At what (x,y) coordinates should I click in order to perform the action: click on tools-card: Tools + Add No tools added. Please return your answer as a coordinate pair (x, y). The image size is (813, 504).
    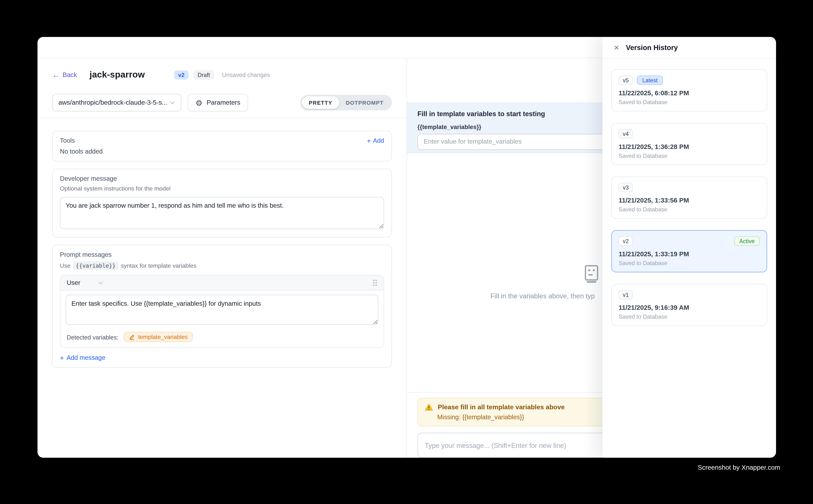
    Looking at the image, I should click on (222, 146).